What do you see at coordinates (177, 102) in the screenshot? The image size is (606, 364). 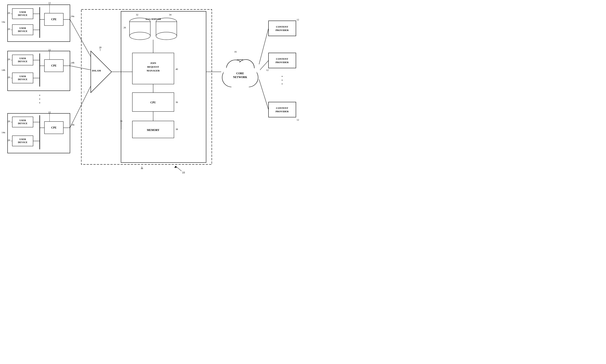 I see `svg-text: 36` at bounding box center [177, 102].